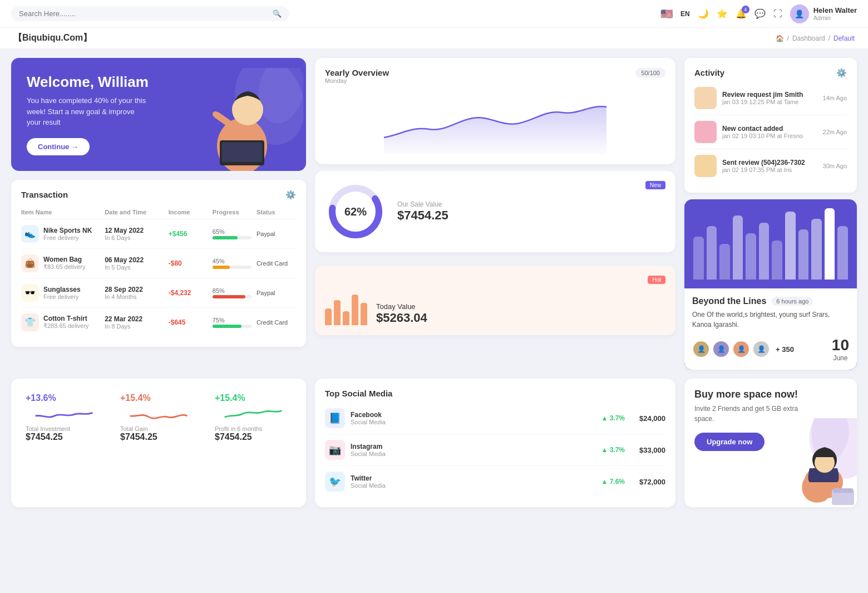 Image resolution: width=868 pixels, height=593 pixels. Describe the element at coordinates (135, 212) in the screenshot. I see `col-date: Date and Time` at that location.